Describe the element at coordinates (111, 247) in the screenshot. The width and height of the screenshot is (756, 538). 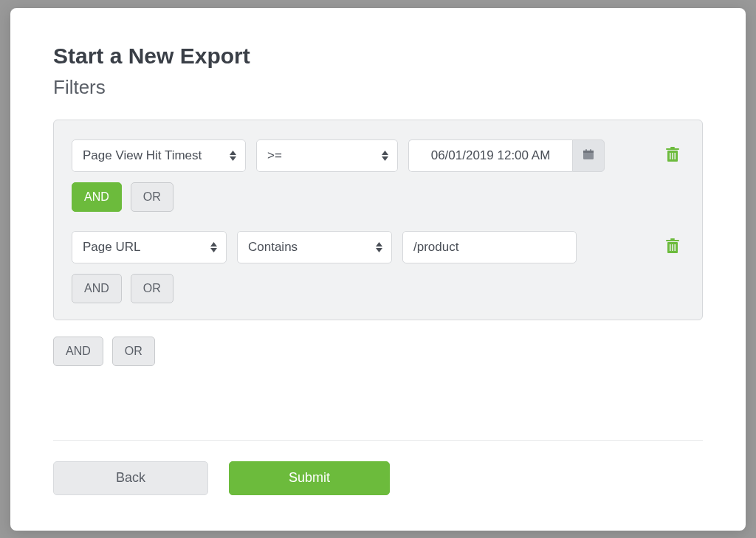
I see `filter-field-label: Page URL` at that location.